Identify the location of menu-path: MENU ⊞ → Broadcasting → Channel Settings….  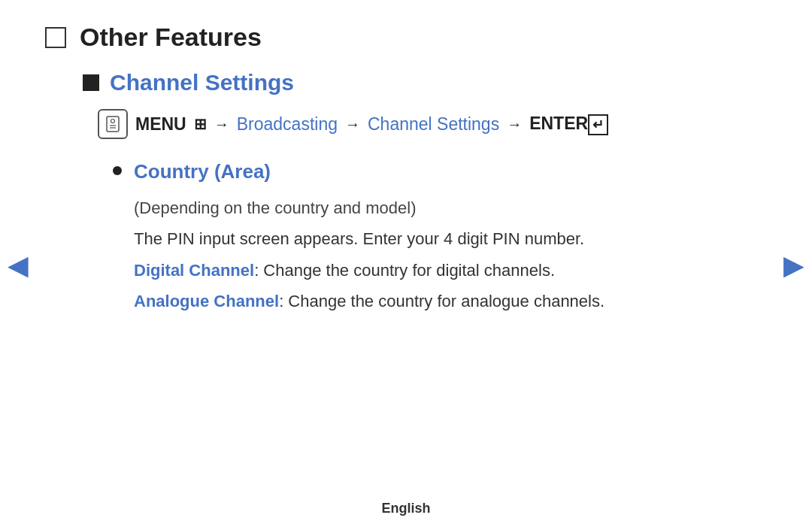
(425, 124).